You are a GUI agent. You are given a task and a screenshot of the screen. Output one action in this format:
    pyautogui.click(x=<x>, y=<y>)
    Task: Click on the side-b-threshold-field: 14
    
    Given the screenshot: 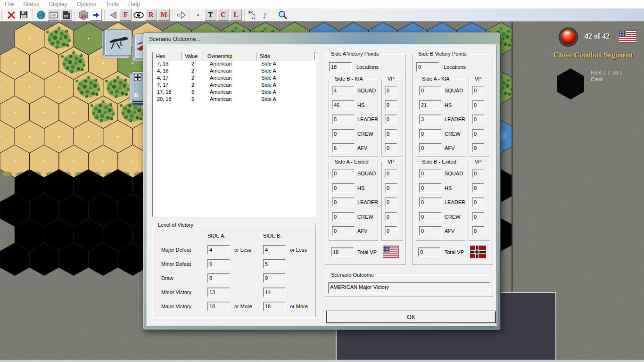 What is the action you would take?
    pyautogui.click(x=274, y=292)
    